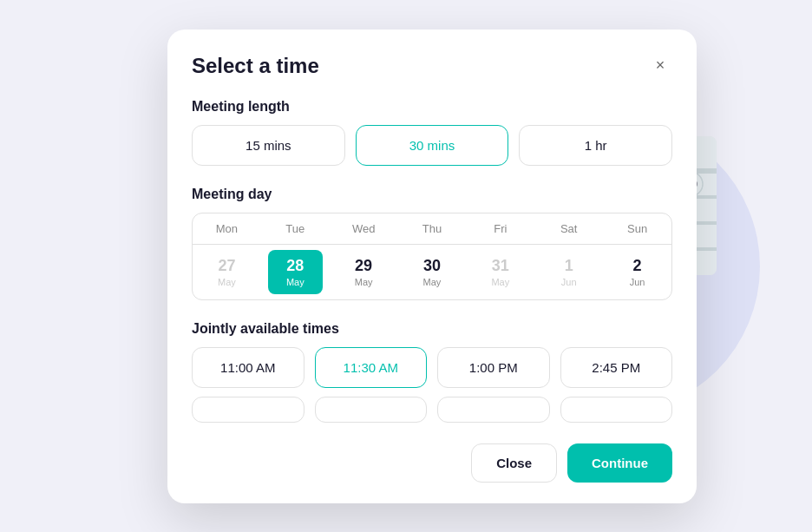 This screenshot has width=812, height=532. I want to click on time-245pm: 2:45 PM, so click(617, 368).